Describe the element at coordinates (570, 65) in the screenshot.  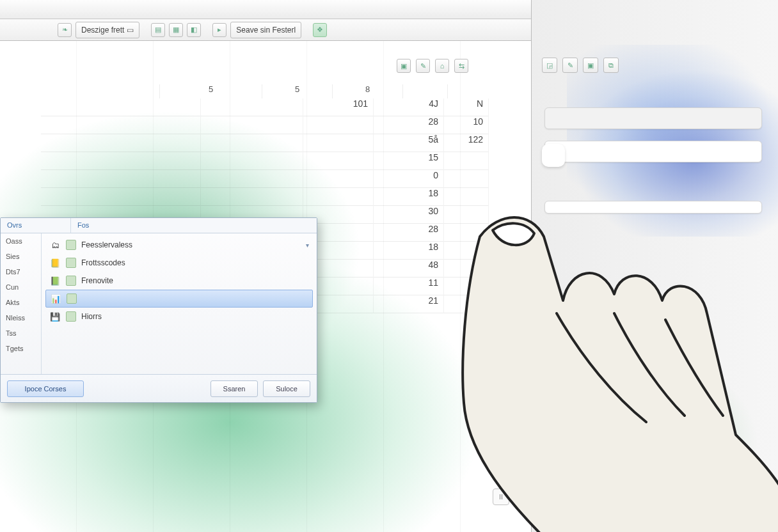
I see `panel-icon-2: ✎` at that location.